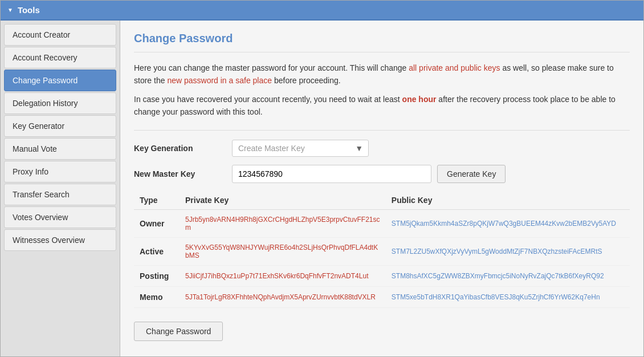 This screenshot has width=644, height=357. Describe the element at coordinates (28, 10) in the screenshot. I see `title-bar-label: Tools` at that location.